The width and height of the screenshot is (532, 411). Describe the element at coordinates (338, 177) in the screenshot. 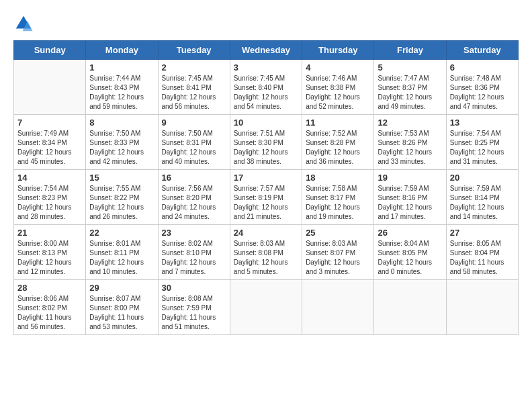

I see `day-number: 18` at that location.